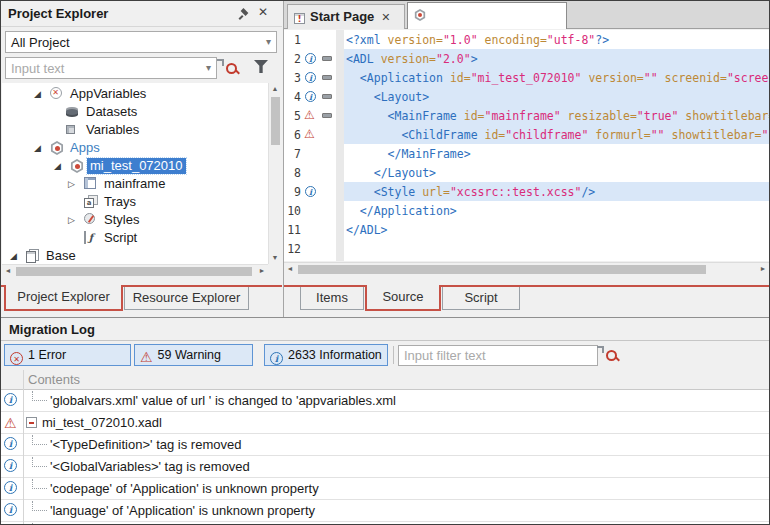 The image size is (770, 525). I want to click on log-search-button, so click(615, 355).